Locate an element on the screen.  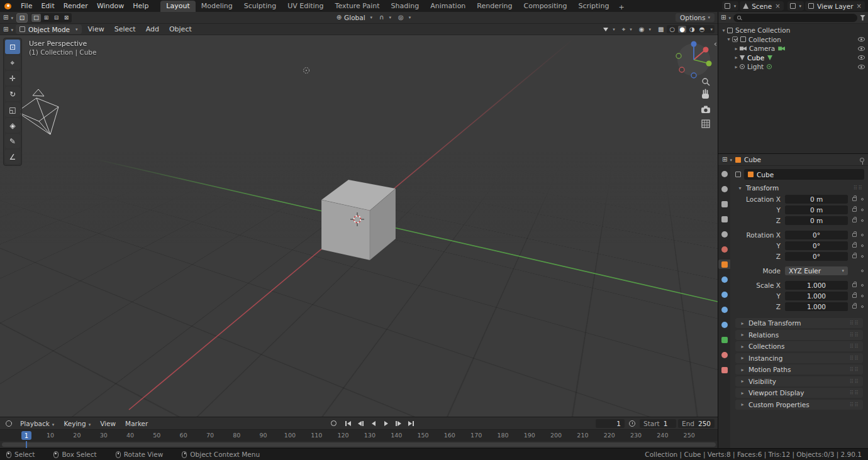
properties-panel-collapsed: Relations is located at coordinates (799, 335).